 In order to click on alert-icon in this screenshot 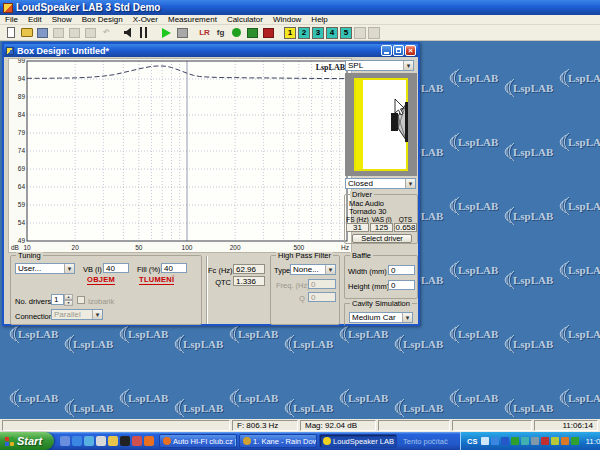, I will do `click(545, 441)`.